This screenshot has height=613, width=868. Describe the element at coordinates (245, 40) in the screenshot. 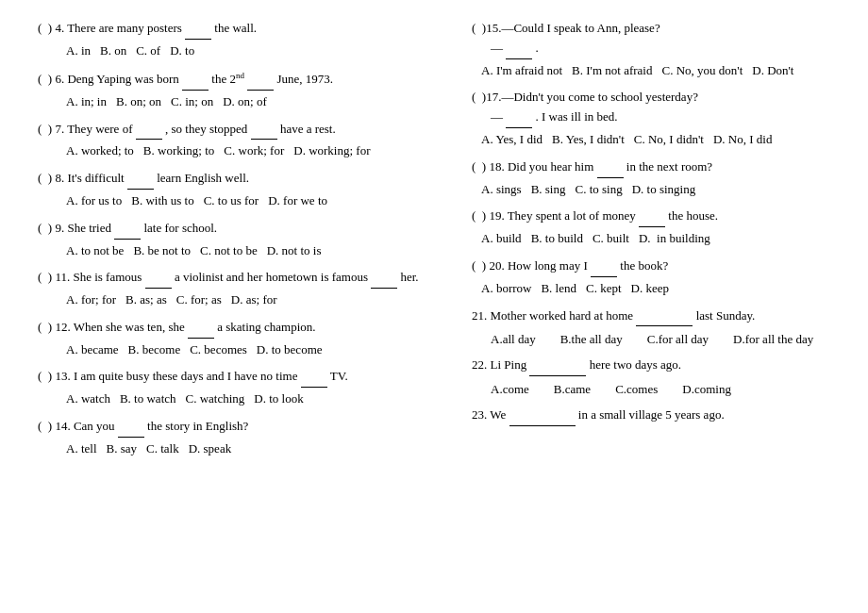

I see `question-4: ( ) 4. There are many posters the wall. …` at that location.